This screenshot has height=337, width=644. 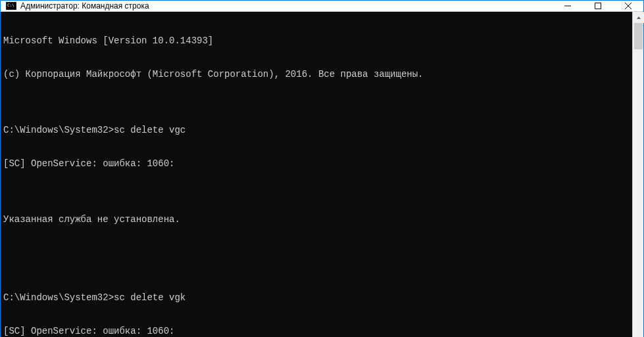 I want to click on terminal-line: C:\Windows\System32>sc delete vgc, so click(x=316, y=130).